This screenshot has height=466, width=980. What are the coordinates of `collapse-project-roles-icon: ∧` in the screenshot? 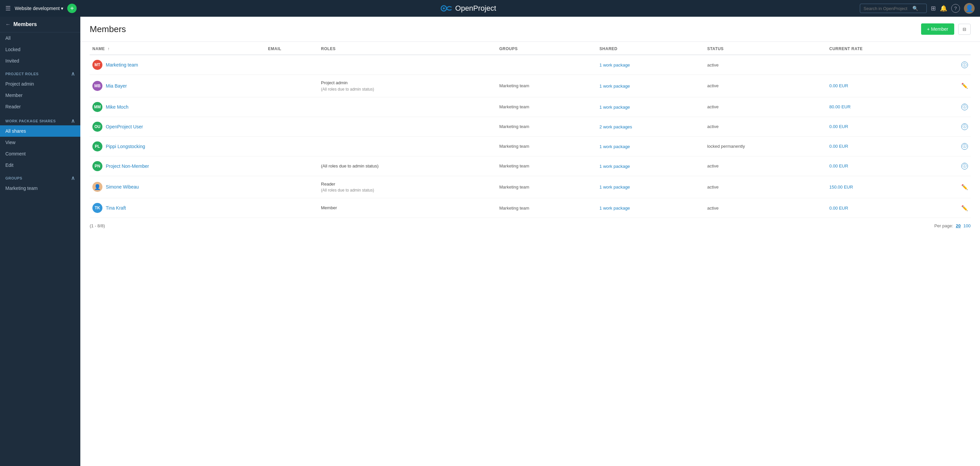 It's located at (73, 74).